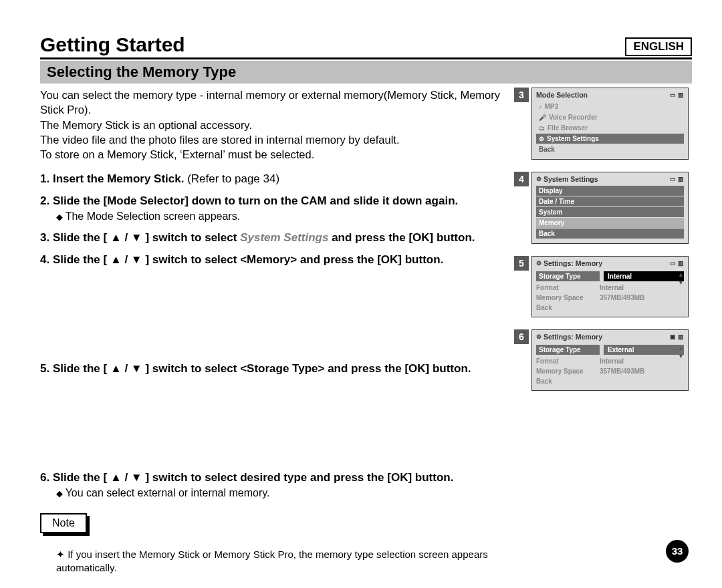 This screenshot has width=722, height=588. What do you see at coordinates (82, 477) in the screenshot?
I see `step-6-prefix: Slide the [` at bounding box center [82, 477].